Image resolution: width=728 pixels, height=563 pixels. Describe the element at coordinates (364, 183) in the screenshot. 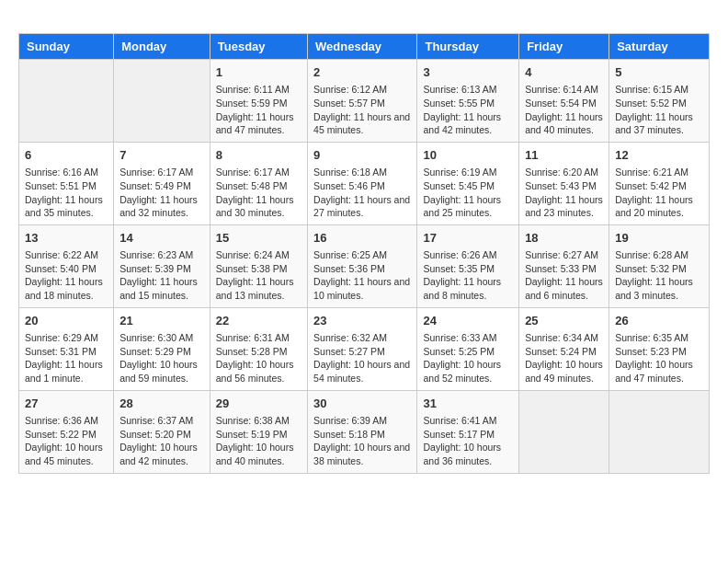

I see `week-row-2: 6Sunrise: 6:16 AM Sunset: 5:51 PM Daylig…` at that location.